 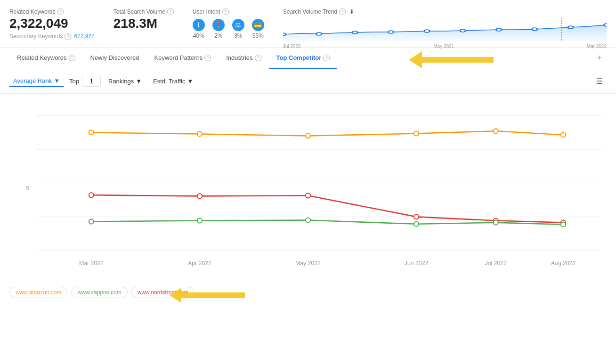 I want to click on intent-transactional: 💳 55%, so click(x=258, y=29).